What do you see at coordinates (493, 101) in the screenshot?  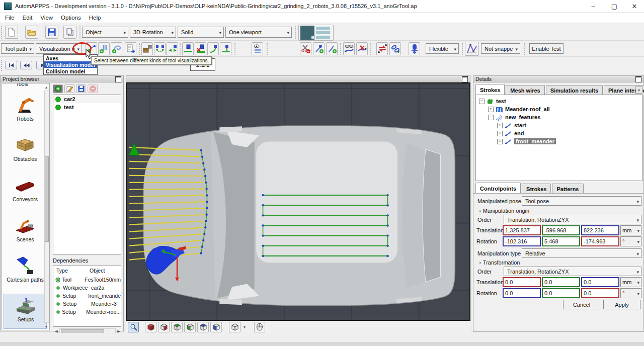 I see `tree-node-test: − test` at bounding box center [493, 101].